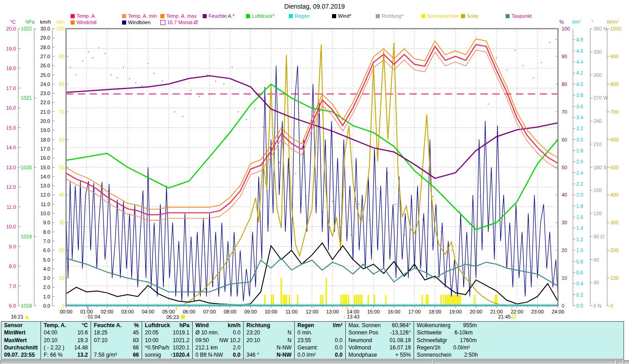 This screenshot has width=629, height=364. I want to click on table-cell: 07:10, so click(101, 340).